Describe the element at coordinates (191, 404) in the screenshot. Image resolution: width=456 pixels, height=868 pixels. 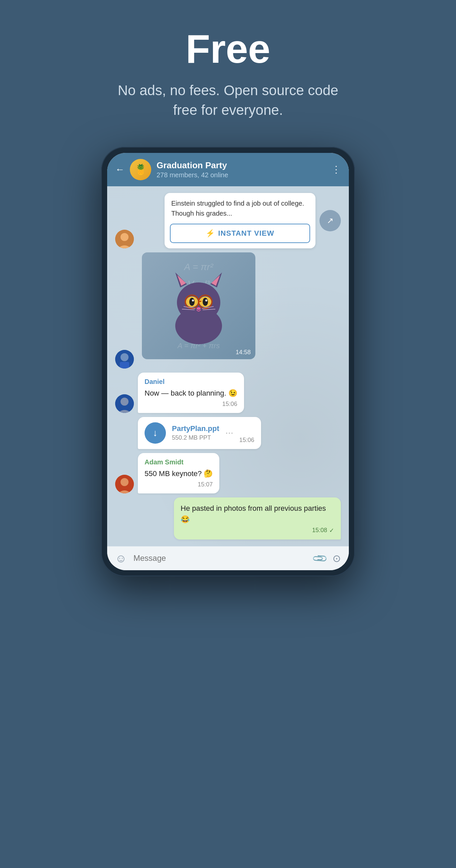
I see `daniel-meta: 15:06` at that location.